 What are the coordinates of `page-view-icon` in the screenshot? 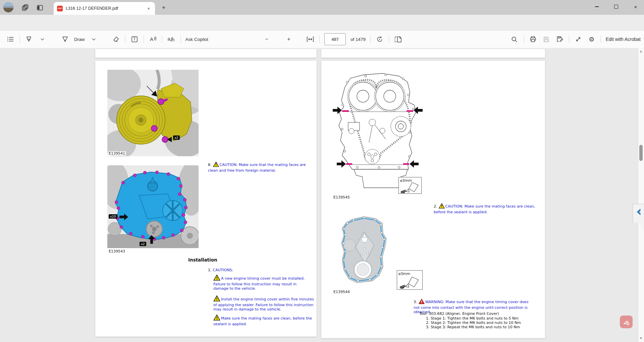 It's located at (398, 39).